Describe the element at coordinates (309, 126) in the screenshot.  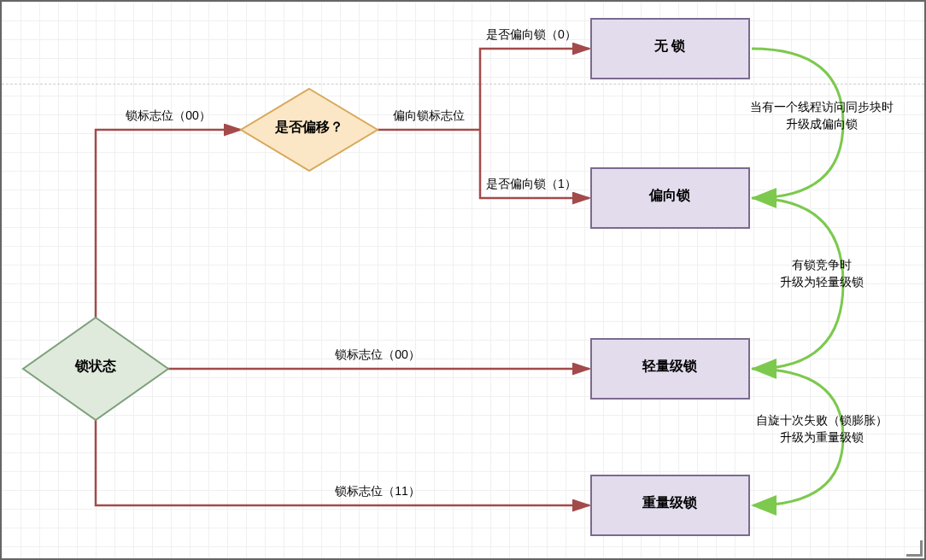
I see `node-isbias-label: 是否偏移？` at that location.